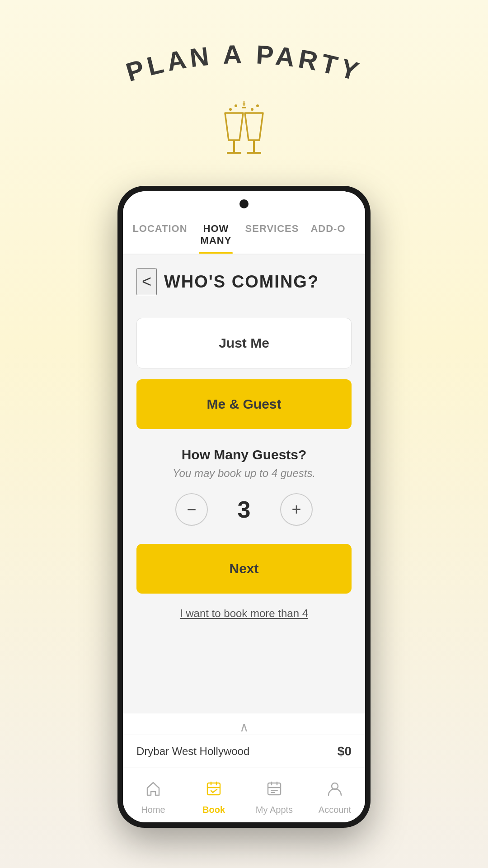  Describe the element at coordinates (244, 279) in the screenshot. I see `page-header: < WHO'S COMING?` at that location.